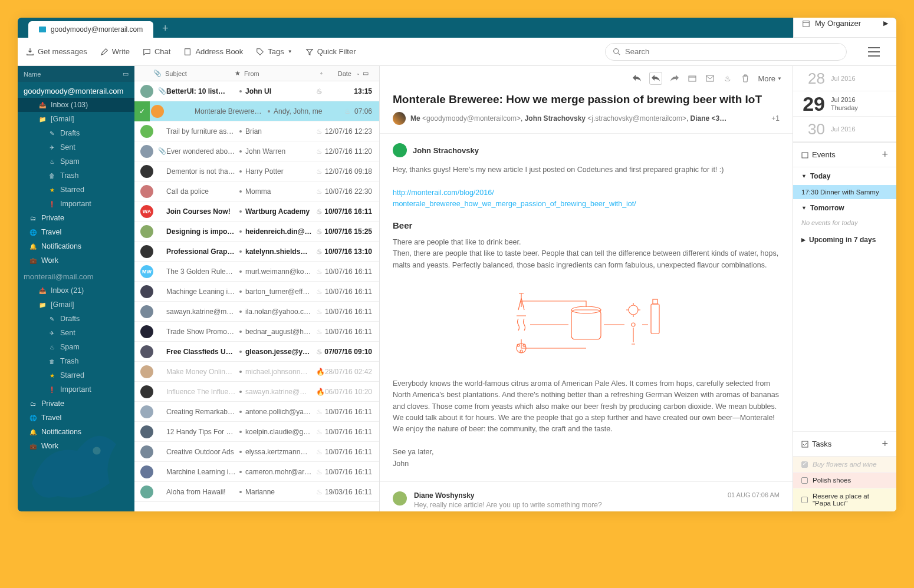  What do you see at coordinates (726, 52) in the screenshot?
I see `search-box` at bounding box center [726, 52].